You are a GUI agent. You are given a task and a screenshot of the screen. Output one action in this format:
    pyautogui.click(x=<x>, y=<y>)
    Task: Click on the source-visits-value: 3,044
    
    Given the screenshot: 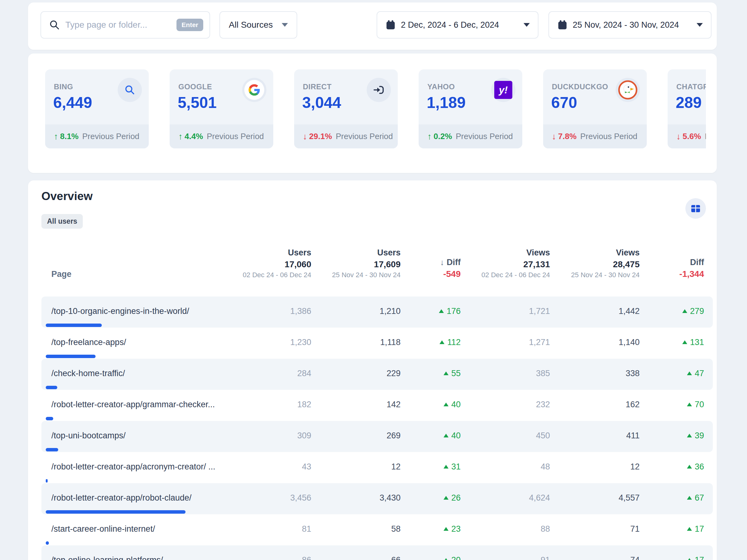 What is the action you would take?
    pyautogui.click(x=321, y=103)
    